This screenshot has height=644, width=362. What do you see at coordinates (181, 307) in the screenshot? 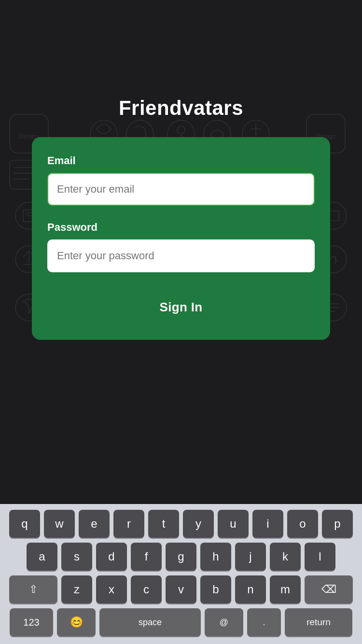
I see `sign-in-button: Sign In` at bounding box center [181, 307].